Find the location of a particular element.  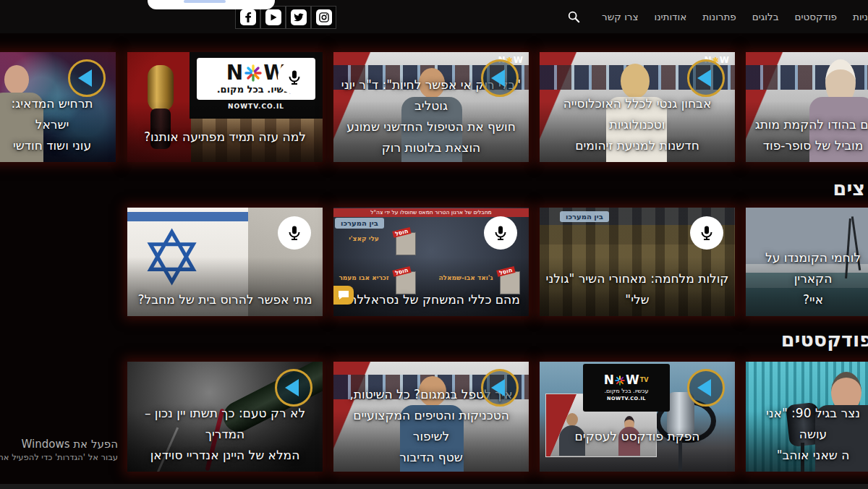

podcast-card: בין המערכו קולות מלחמה: מאחורי השיר "גול… is located at coordinates (637, 262).